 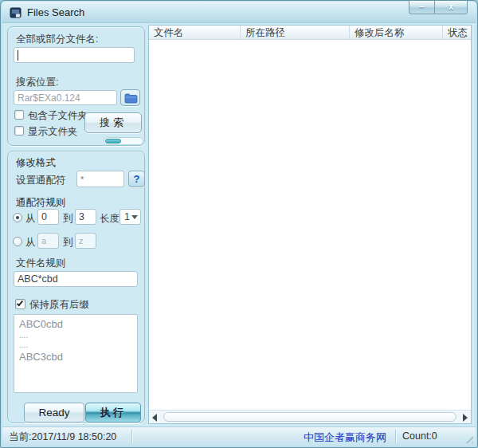 I want to click on format-group-title: 修改格式, so click(x=36, y=163).